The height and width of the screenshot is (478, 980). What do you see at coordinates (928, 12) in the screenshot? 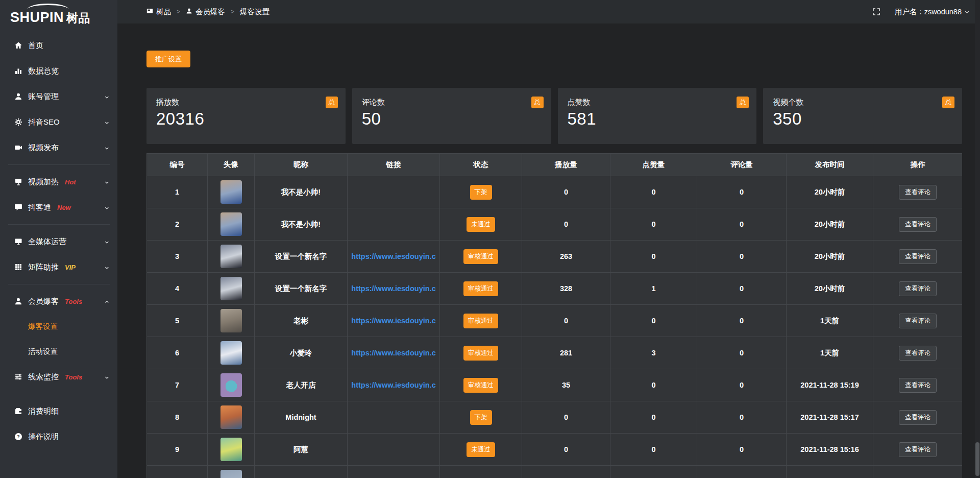
I see `username-label: 用户名：zswodun88` at bounding box center [928, 12].